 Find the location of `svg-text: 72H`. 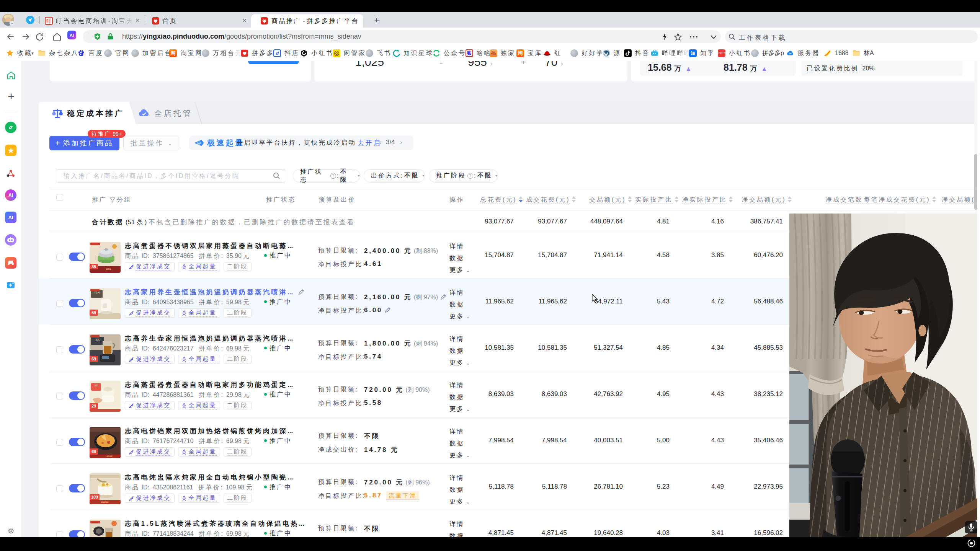

svg-text: 72H is located at coordinates (97, 292).